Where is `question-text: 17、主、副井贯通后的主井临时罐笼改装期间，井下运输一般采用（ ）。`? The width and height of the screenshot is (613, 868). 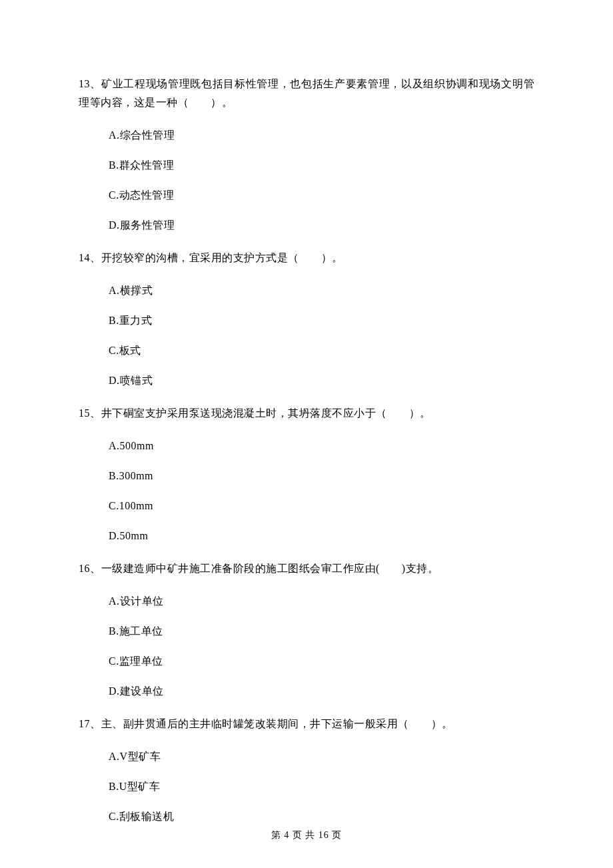 question-text: 17、主、副井贯通后的主井临时罐笼改装期间，井下运输一般采用（ ）。 is located at coordinates (306, 724).